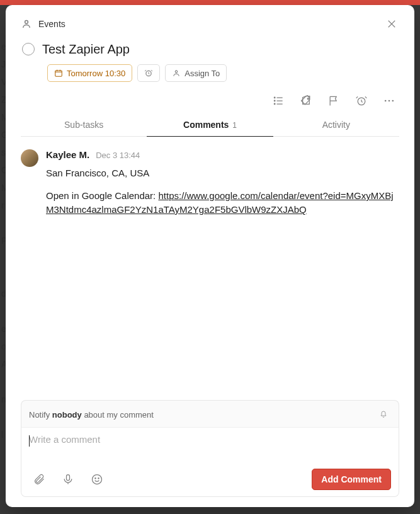 Image resolution: width=420 pixels, height=514 pixels. What do you see at coordinates (334, 101) in the screenshot?
I see `flag-icon` at bounding box center [334, 101].